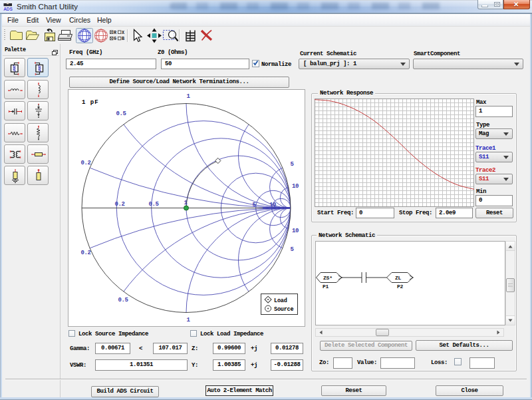  What do you see at coordinates (398, 278) in the screenshot?
I see `svg-text: ZL` at bounding box center [398, 278].